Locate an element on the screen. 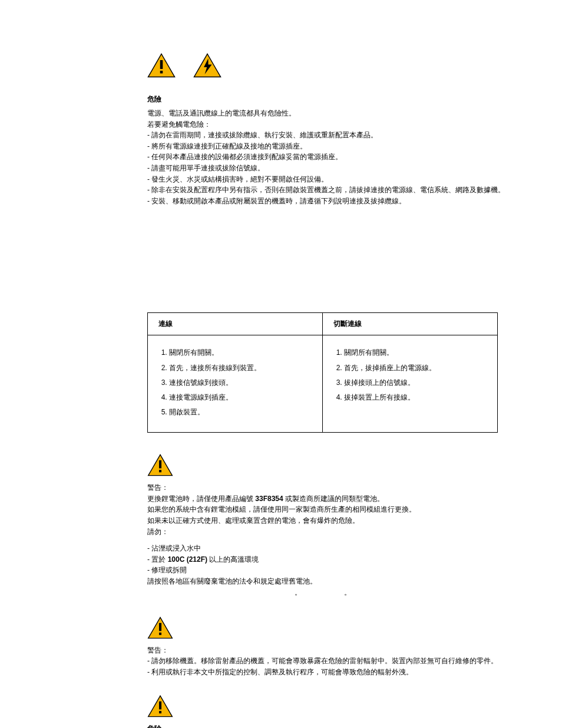  danger-line: - 任何與本產品連接的設備都必須連接到配線妥當的電源插座。 is located at coordinates (330, 157).